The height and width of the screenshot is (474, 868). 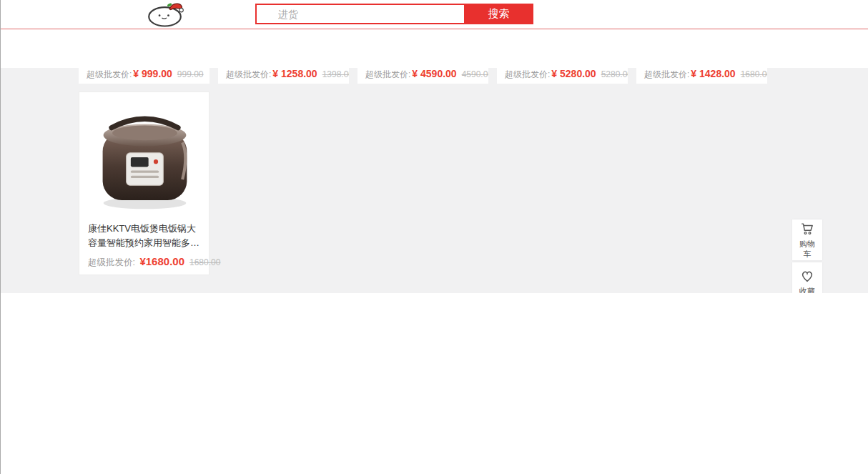 What do you see at coordinates (475, 74) in the screenshot?
I see `old-price: 4590.00` at bounding box center [475, 74].